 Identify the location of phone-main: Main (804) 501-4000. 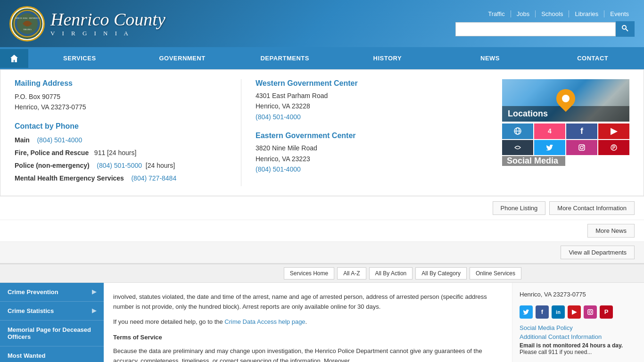
(121, 140).